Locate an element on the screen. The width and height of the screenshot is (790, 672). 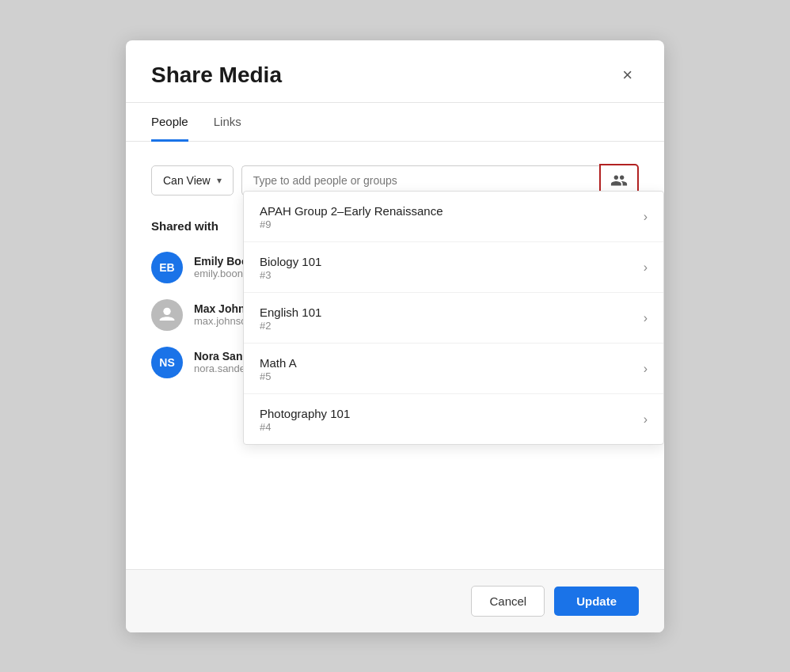
group-id: #3 is located at coordinates (291, 275).